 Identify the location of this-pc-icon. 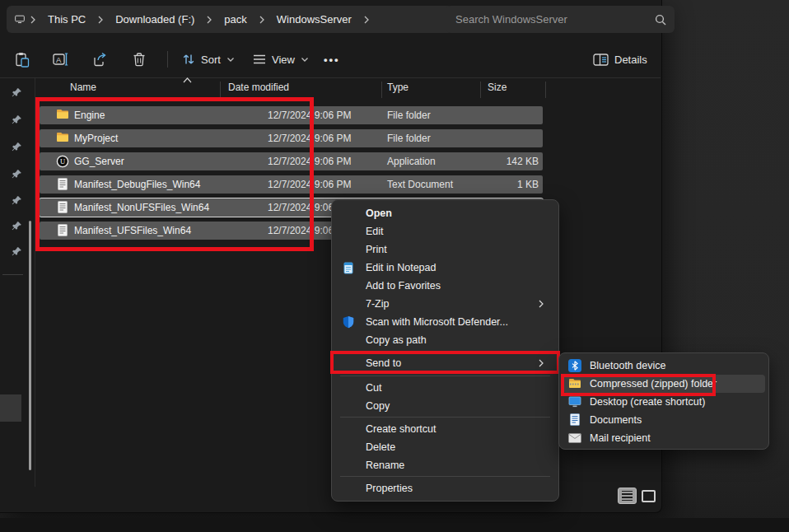
(20, 20).